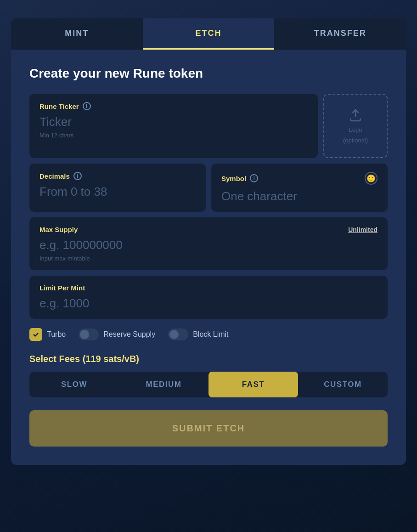  Describe the element at coordinates (208, 288) in the screenshot. I see `limit-per-mint-label: Limit Per Mint` at that location.